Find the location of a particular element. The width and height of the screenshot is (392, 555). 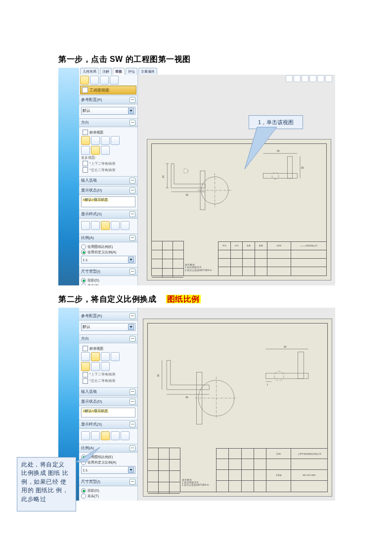

view-front-button is located at coordinates (86, 140).